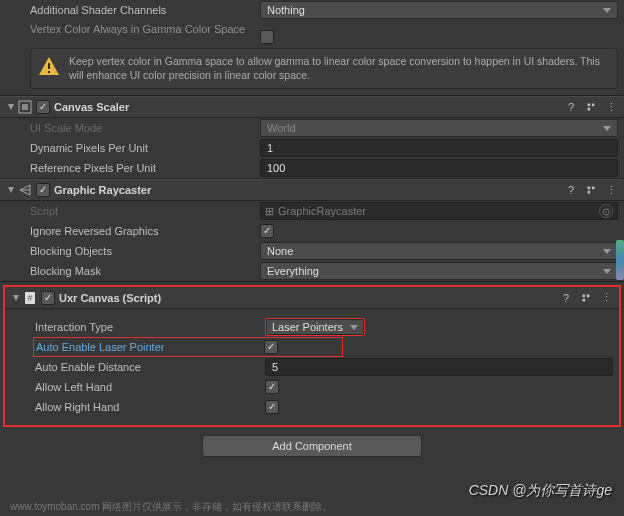  I want to click on dynamic-pixels-label: Dynamic Pixels Per Unit, so click(145, 148).